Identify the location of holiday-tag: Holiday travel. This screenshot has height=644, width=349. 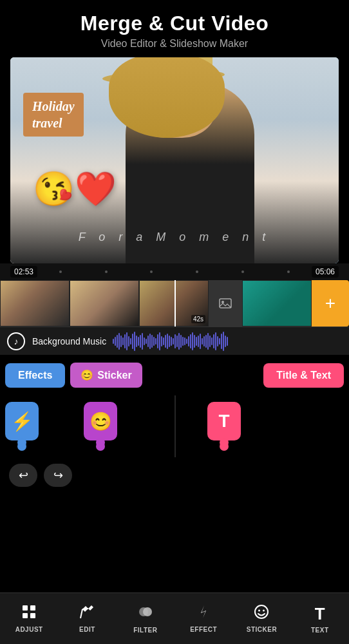
(53, 115).